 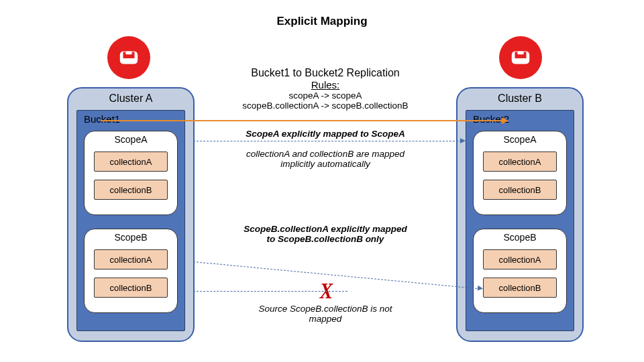 I want to click on replication-header: Bucket1 to Bucket2 Replication Rules: sc…, so click(x=325, y=88).